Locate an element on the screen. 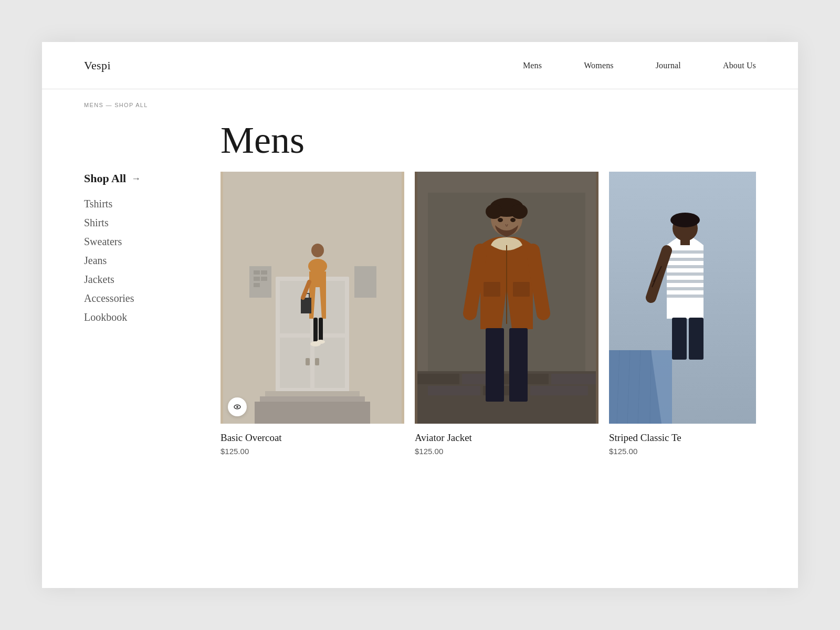  site-logo: Vespi is located at coordinates (98, 66).